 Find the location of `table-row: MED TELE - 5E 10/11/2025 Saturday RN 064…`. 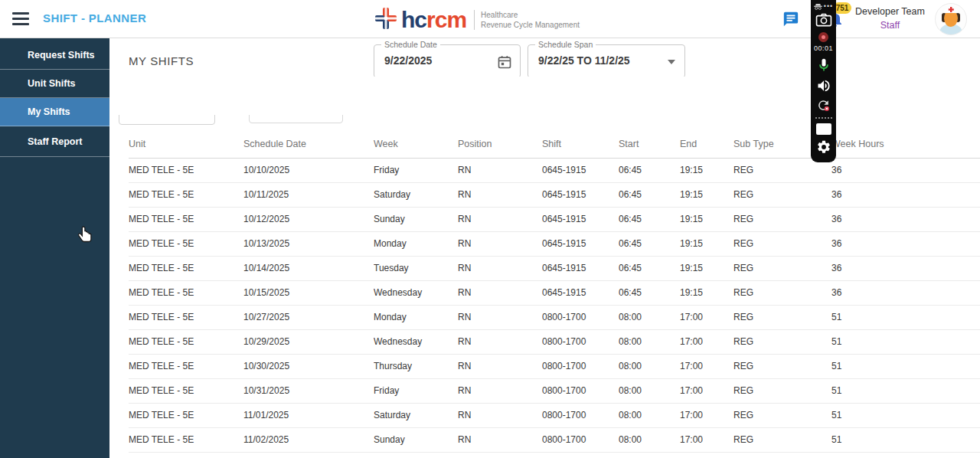

table-row: MED TELE - 5E 10/11/2025 Saturday RN 064… is located at coordinates (554, 195).